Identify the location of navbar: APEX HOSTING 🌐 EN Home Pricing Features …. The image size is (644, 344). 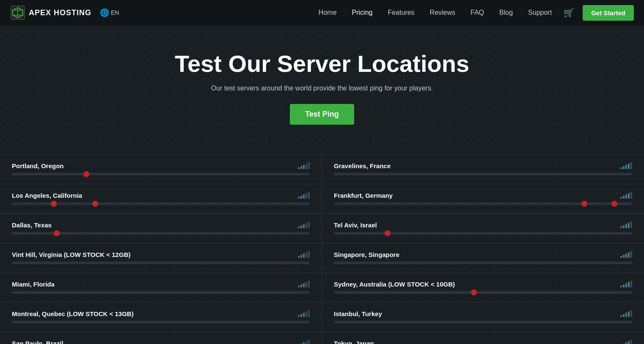
(322, 13).